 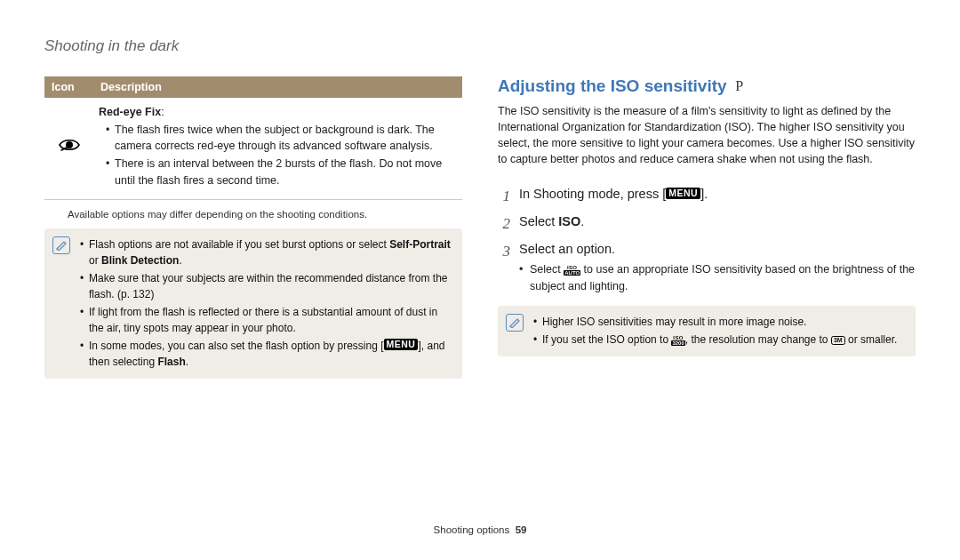 I want to click on description-table: Icon Description, so click(x=253, y=139).